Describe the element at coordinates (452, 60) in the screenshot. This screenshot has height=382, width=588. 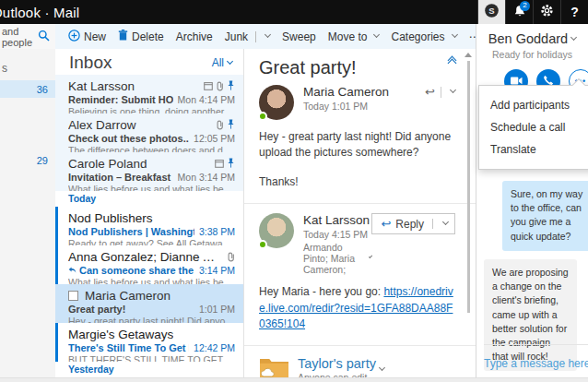
I see `collapse-conversation-icon` at that location.